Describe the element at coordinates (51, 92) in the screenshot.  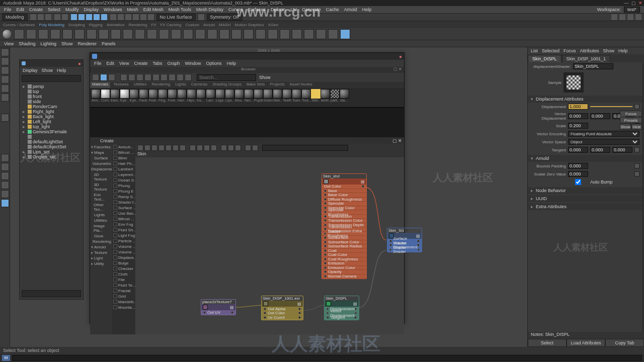
I see `outliner-item: top` at that location.